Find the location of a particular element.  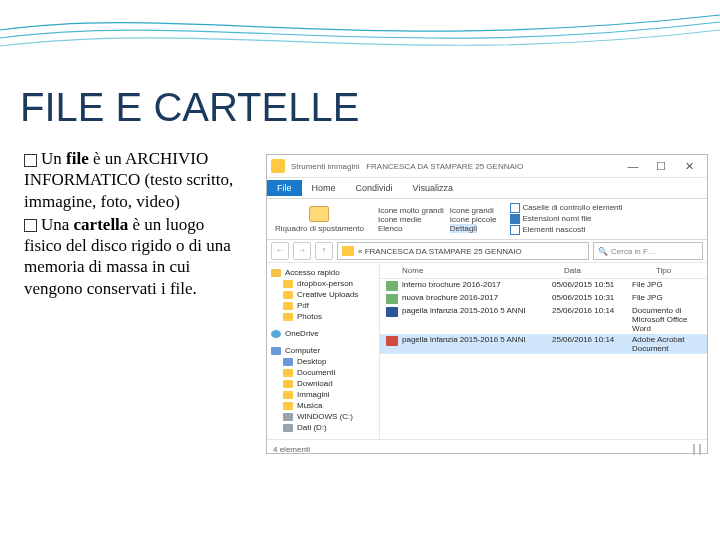

desktop-icon is located at coordinates (288, 362).